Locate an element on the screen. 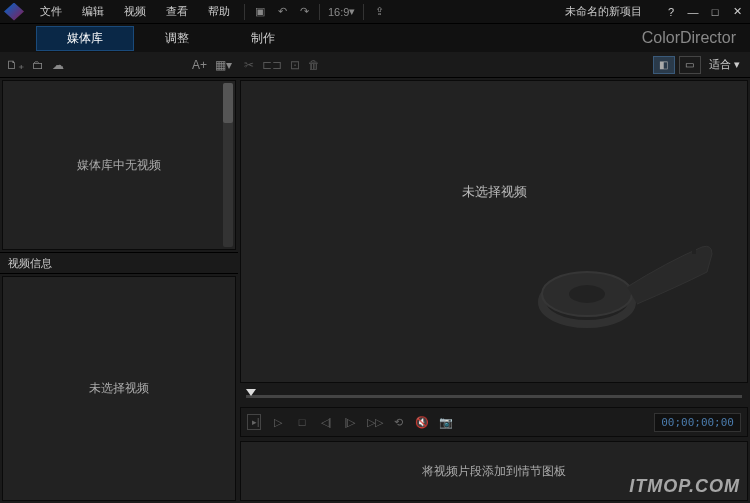 This screenshot has height=503, width=750. library-empty-text: 媒体库中无视频 is located at coordinates (119, 166).